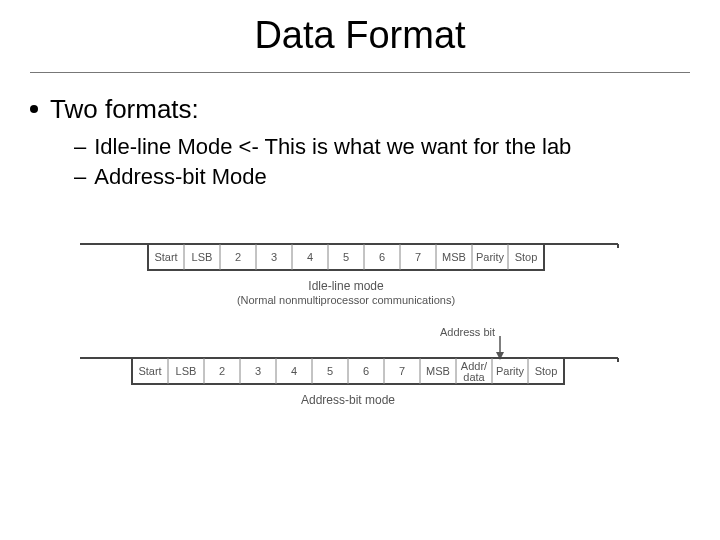  Describe the element at coordinates (332, 146) in the screenshot. I see `sub-bullet-1-text: Idle-line Mode <- This is what we want f…` at that location.